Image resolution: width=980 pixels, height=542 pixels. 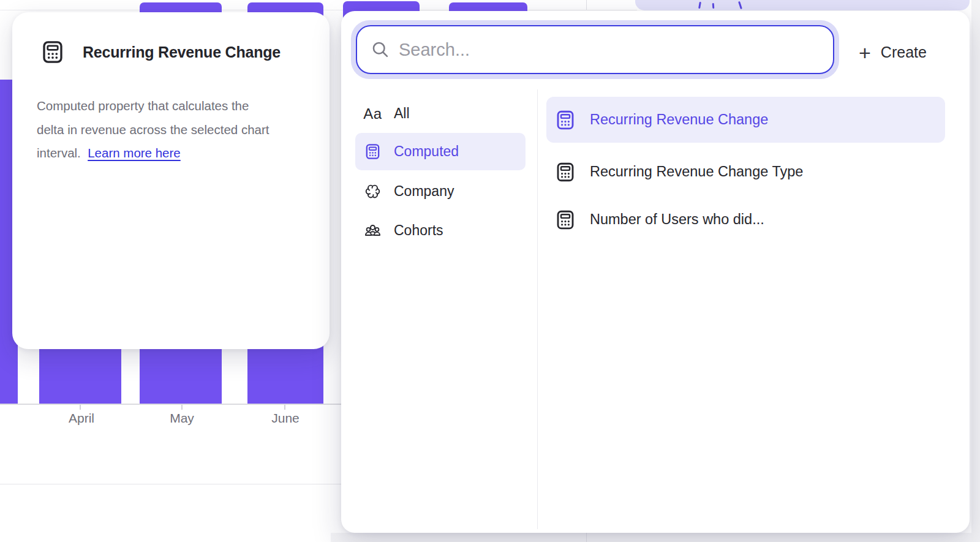 What do you see at coordinates (587, 538) in the screenshot?
I see `page-column-divider-bottom` at bounding box center [587, 538].